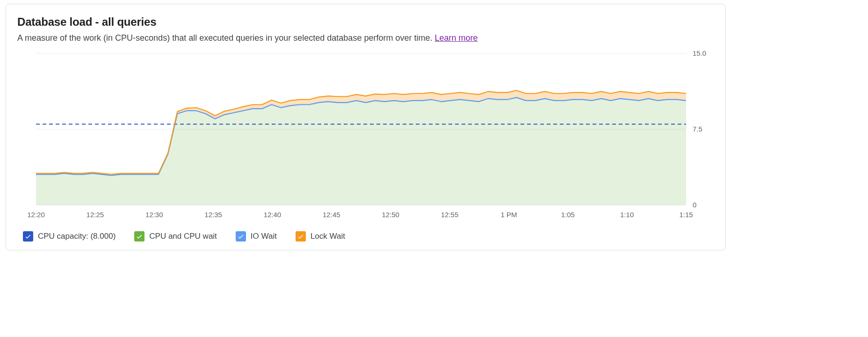 This screenshot has width=868, height=337. I want to click on svg-text: 1 PM, so click(509, 214).